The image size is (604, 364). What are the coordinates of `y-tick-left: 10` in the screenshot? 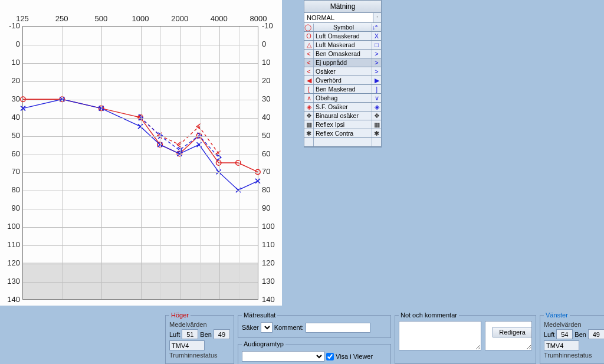 It's located at (11, 63).